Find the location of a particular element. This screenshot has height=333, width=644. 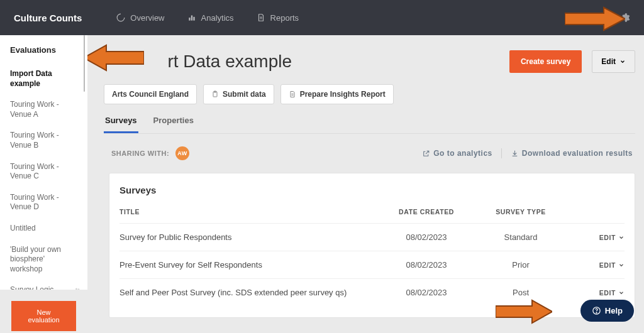

shared-icon is located at coordinates (77, 288).